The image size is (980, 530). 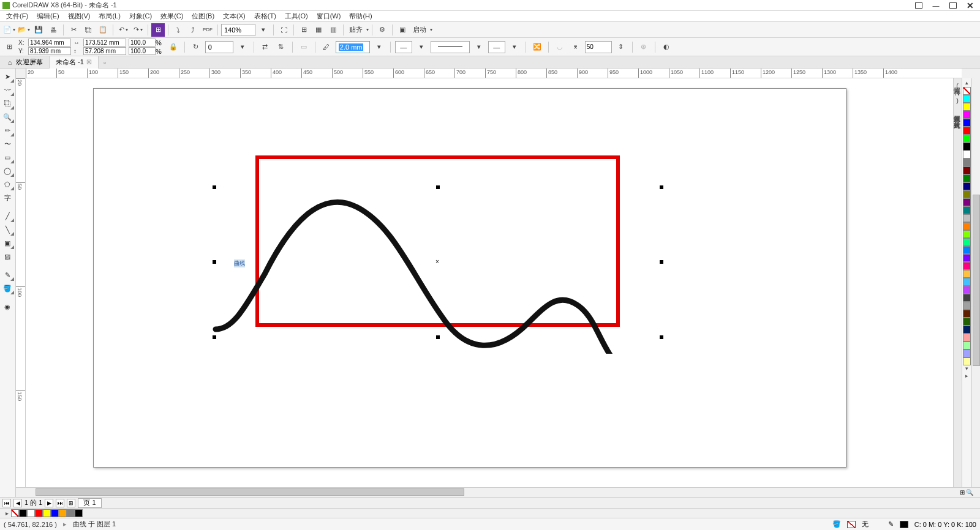 I want to click on tab-document-active: 未命名 -1 ☒, so click(x=74, y=62).